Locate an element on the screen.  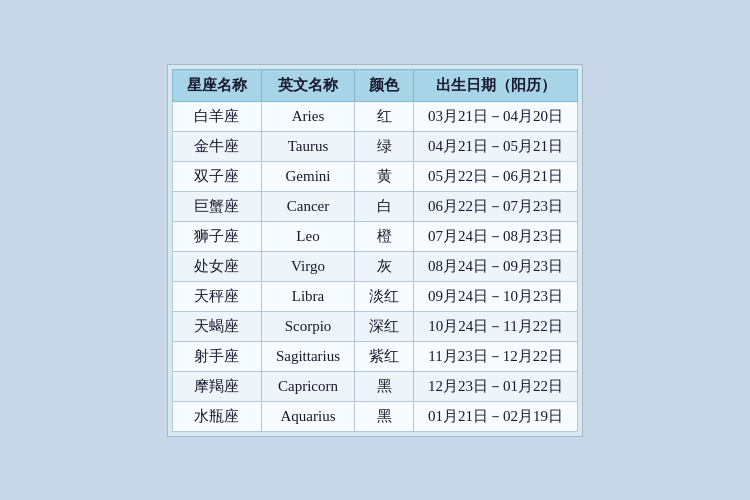
table-row: 狮子座Leo橙07月24日－08月23日 is located at coordinates (374, 236).